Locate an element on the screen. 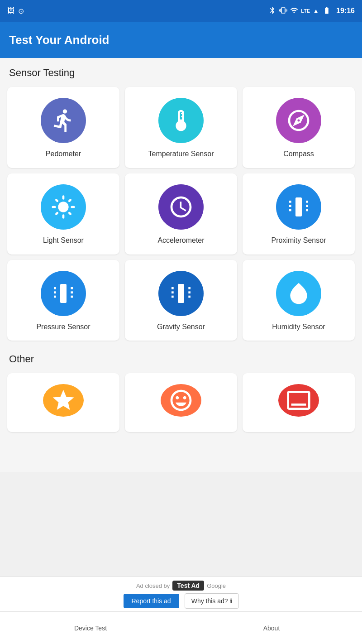 Image resolution: width=362 pixels, height=644 pixels. gravity-icon is located at coordinates (181, 293).